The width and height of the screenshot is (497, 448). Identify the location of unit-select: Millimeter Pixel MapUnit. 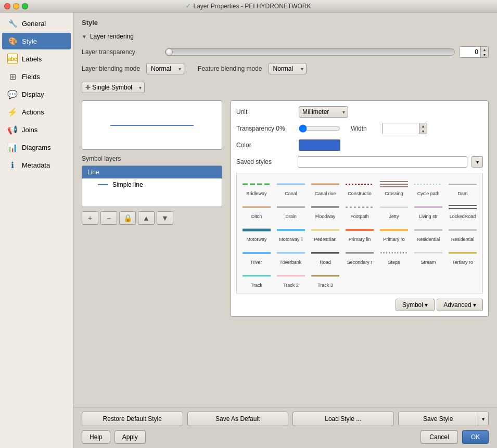
(324, 112).